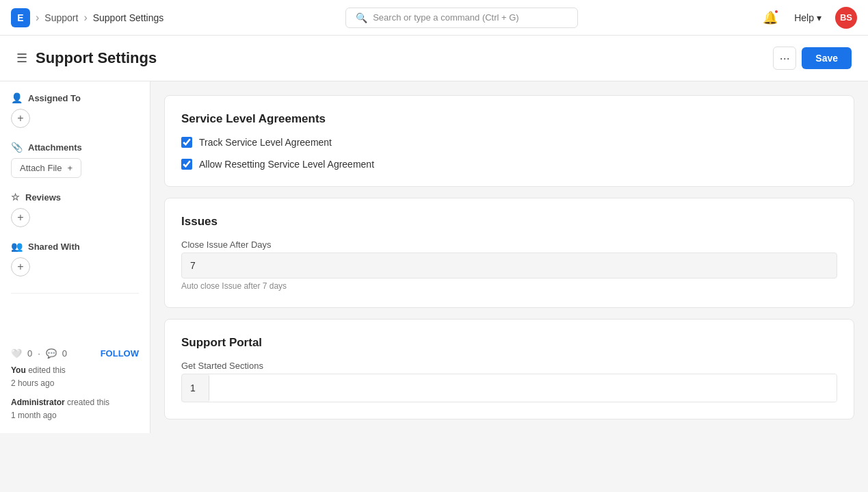  What do you see at coordinates (75, 377) in the screenshot?
I see `history-item-0: You edited this 2 hours ago` at bounding box center [75, 377].